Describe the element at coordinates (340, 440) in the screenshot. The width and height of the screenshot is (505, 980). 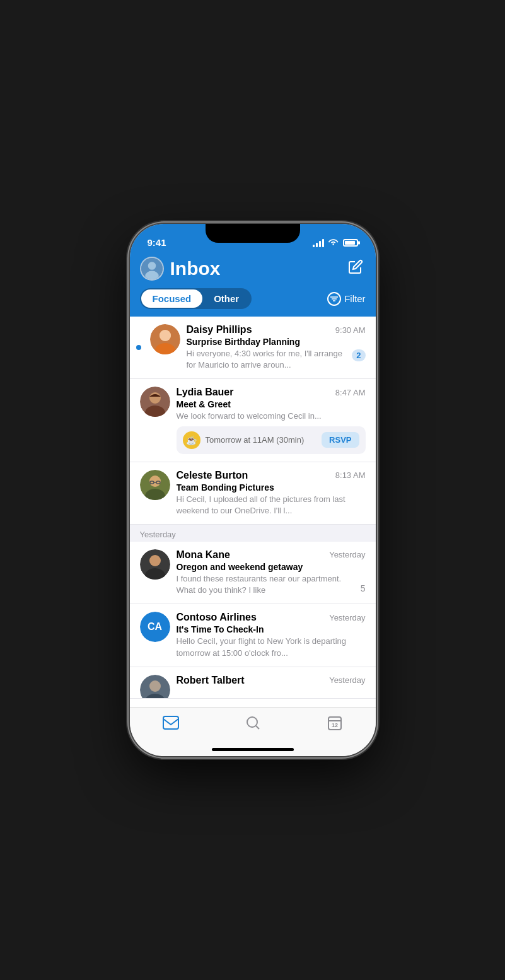
I see `rsvp-button: RSVP` at that location.